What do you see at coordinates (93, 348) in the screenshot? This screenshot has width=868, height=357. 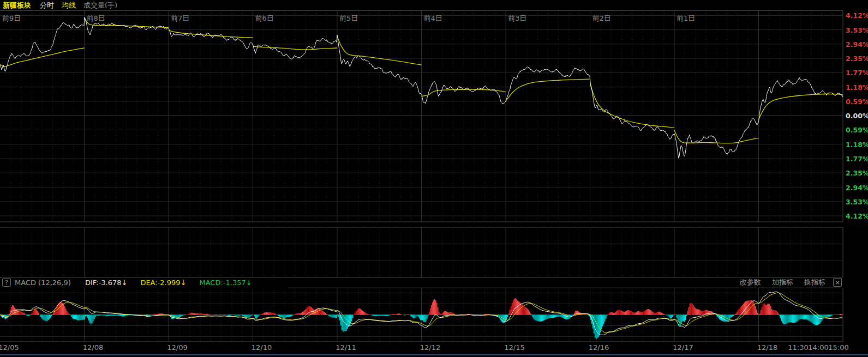 I see `date-label: 12/08` at bounding box center [93, 348].